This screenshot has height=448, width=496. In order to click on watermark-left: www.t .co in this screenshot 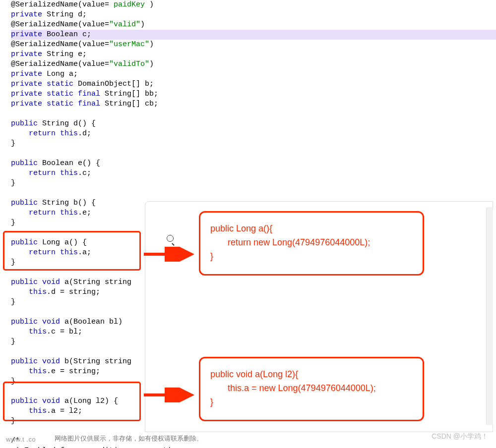, I will do `click(21, 439)`.